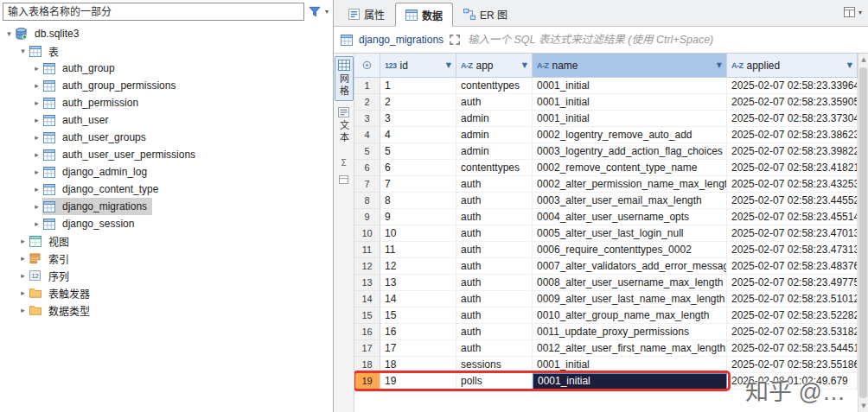 The height and width of the screenshot is (412, 868). What do you see at coordinates (367, 349) in the screenshot?
I see `row-number: 17` at bounding box center [367, 349].